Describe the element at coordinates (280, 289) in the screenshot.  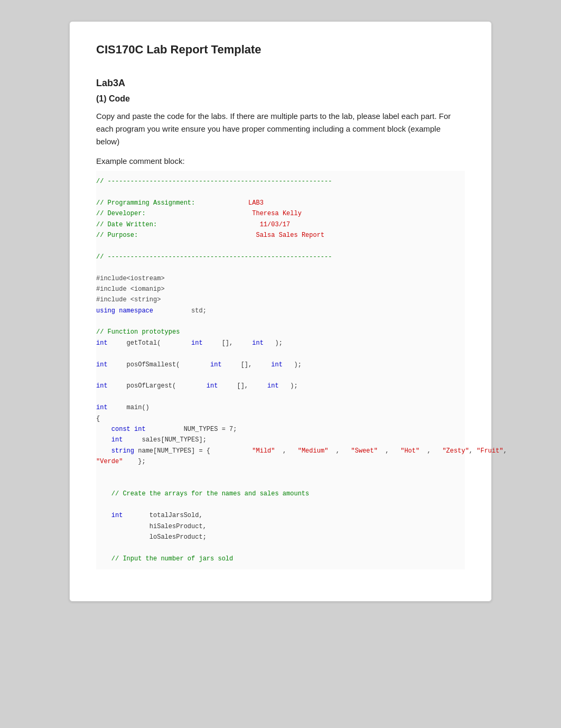
I see `code-line: #include <iomanip>` at that location.